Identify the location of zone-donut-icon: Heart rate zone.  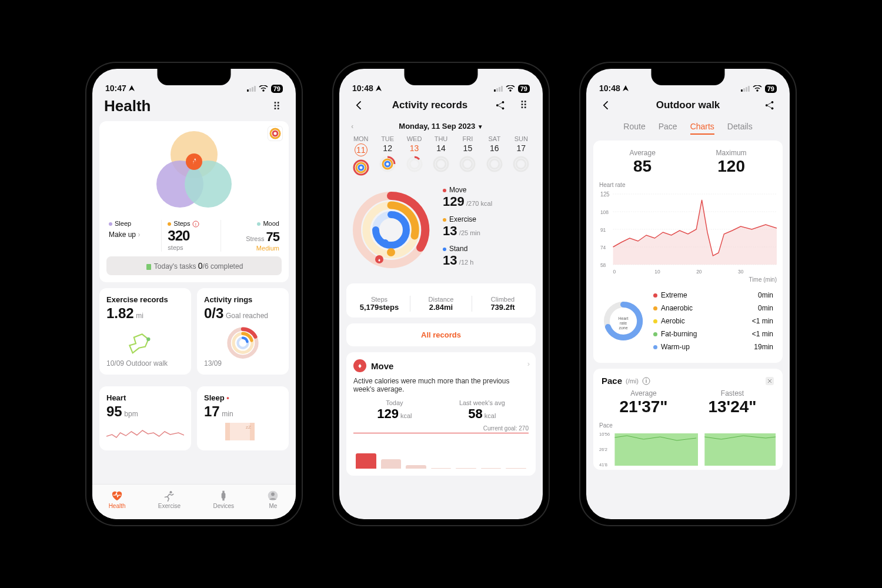
(623, 321).